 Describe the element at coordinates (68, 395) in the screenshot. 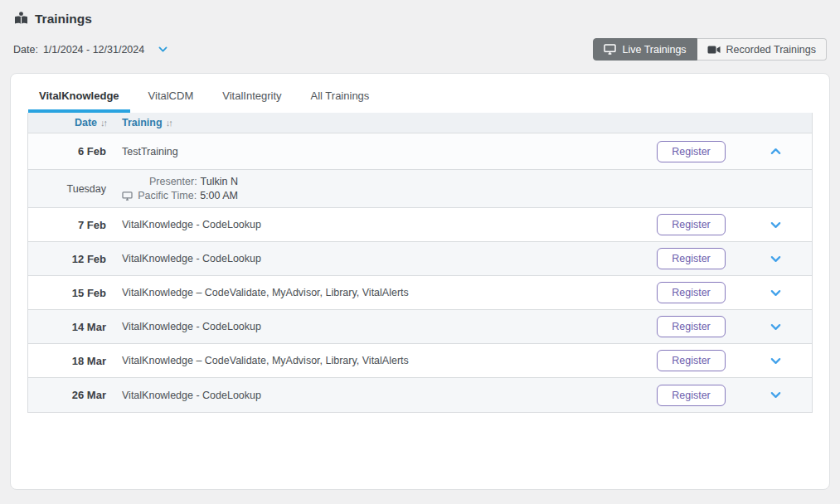

I see `training-date: 26 Mar` at that location.